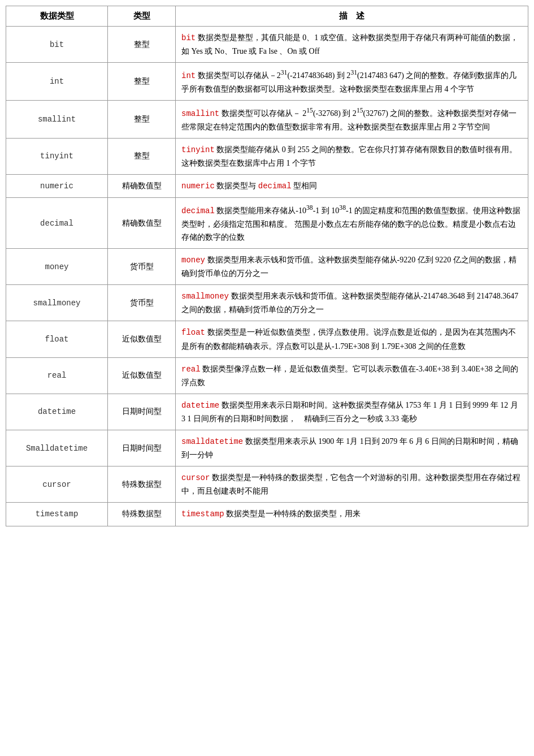 The image size is (534, 756). I want to click on table-row: timestamp特殊数据型timestamp 数据类型是一种特殊的数据类型，用…, so click(267, 515).